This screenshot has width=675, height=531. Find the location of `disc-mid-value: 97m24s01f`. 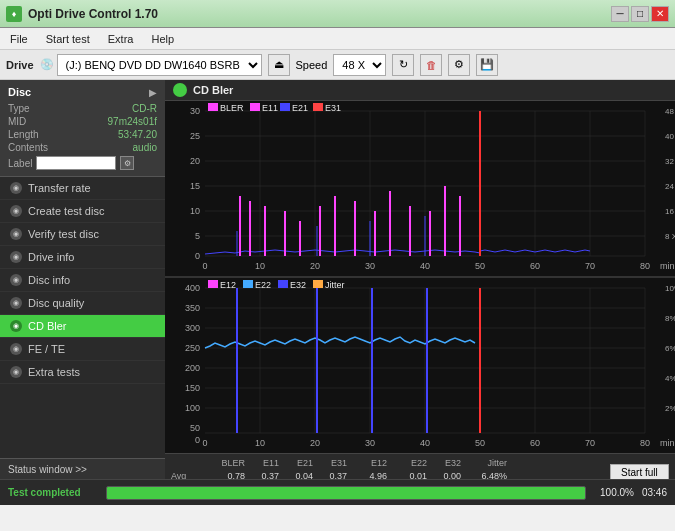

disc-mid-value: 97m24s01f is located at coordinates (132, 122).